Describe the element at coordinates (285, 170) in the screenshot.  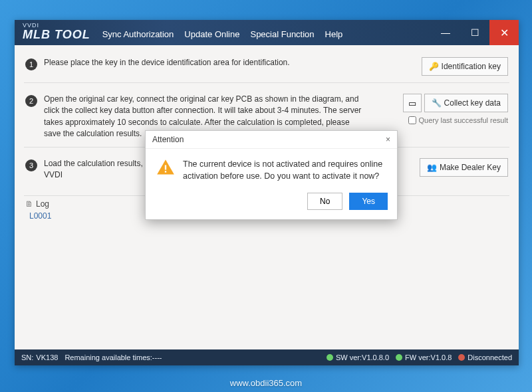
I see `dialog-message: The current device is not activated and …` at that location.